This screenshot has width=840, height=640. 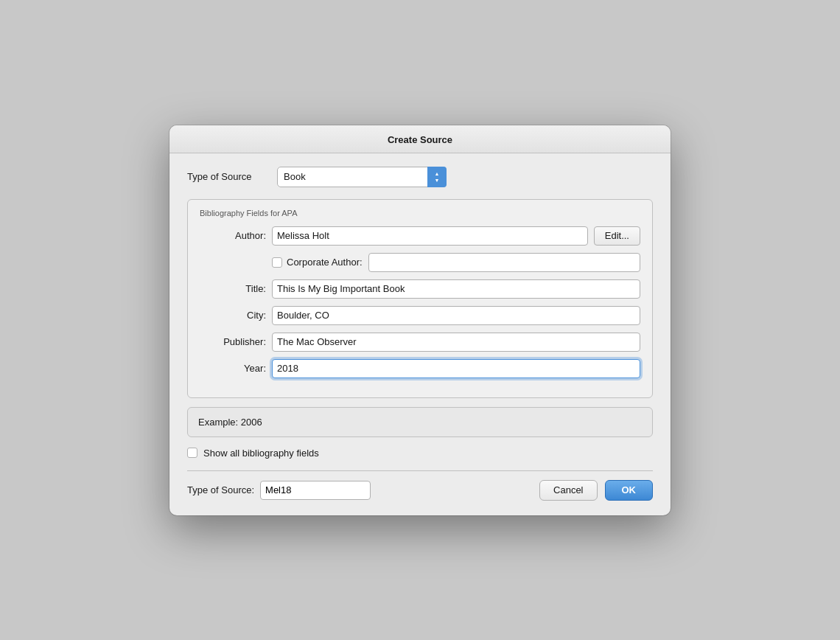 I want to click on city-field-row: City:, so click(x=420, y=316).